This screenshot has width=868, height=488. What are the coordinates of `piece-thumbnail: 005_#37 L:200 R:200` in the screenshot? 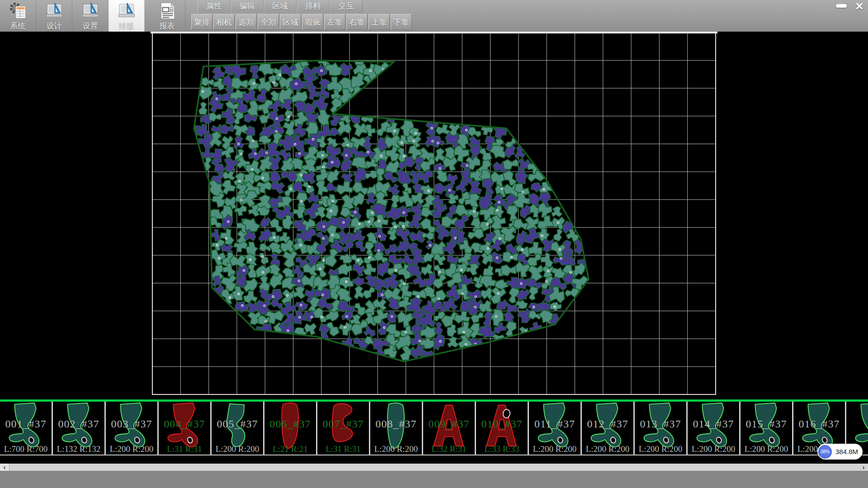 It's located at (238, 428).